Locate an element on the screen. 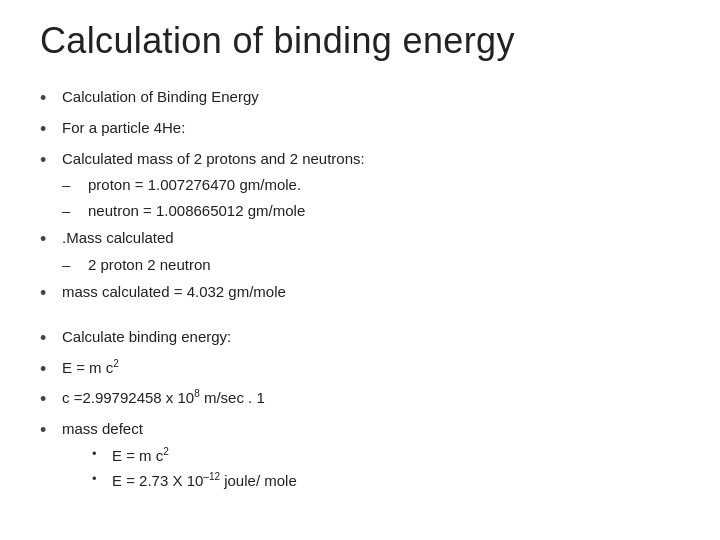 The height and width of the screenshot is (540, 720). list-item: • Calculate binding energy: is located at coordinates (360, 338).